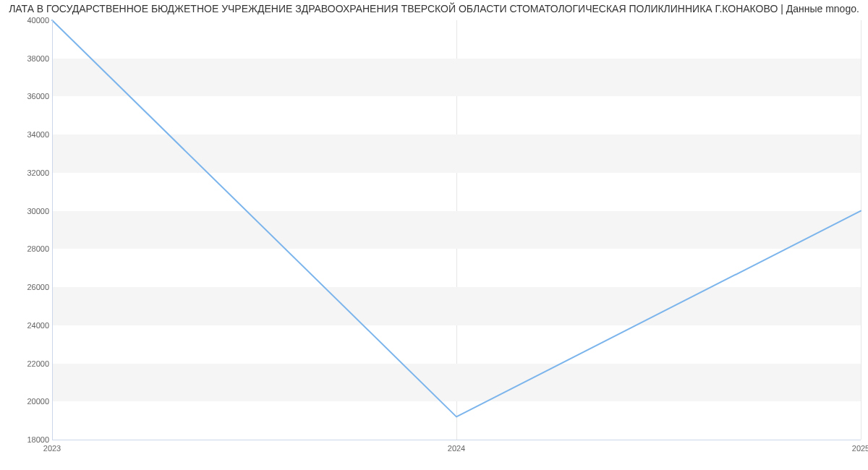 The height and width of the screenshot is (470, 868). Describe the element at coordinates (434, 9) in the screenshot. I see `chart-title: ЛАТА В ГОСУДАРСТВЕННОЕ БЮДЖЕТНОЕ УЧРЕЖДЕ…` at that location.